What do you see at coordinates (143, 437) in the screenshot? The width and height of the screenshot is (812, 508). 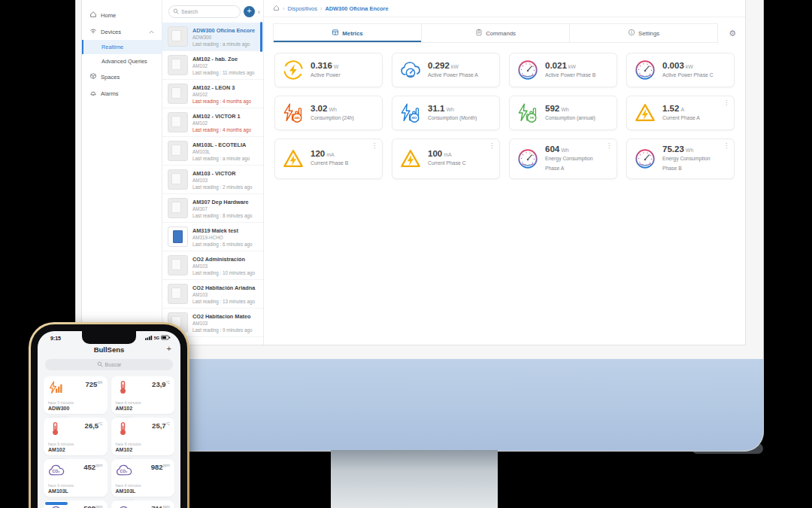 I see `phone-sensor-card: 25,7°Chace 6 minutosAM102AM102` at bounding box center [143, 437].